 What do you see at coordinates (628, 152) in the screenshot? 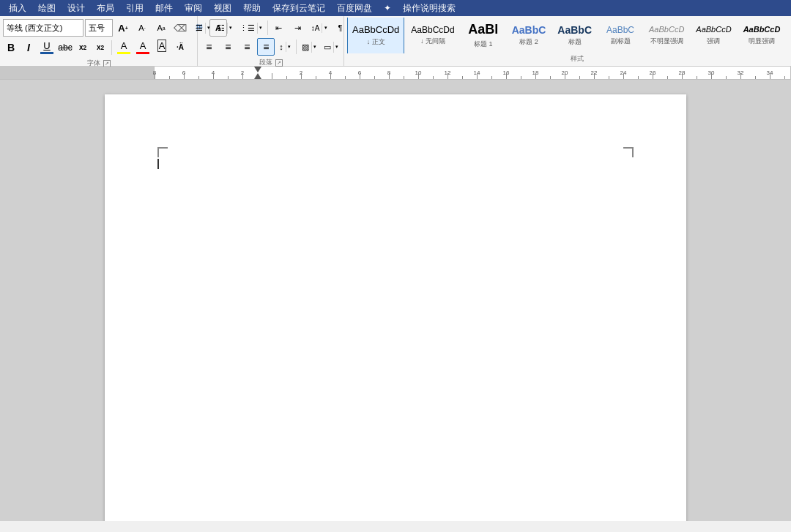
I see `page-corner-tr` at bounding box center [628, 152].